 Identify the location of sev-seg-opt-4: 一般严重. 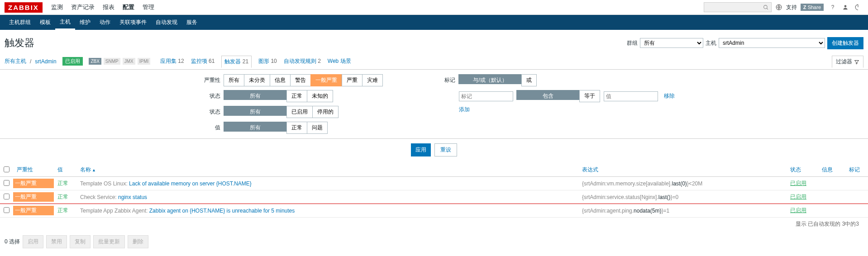
(326, 81).